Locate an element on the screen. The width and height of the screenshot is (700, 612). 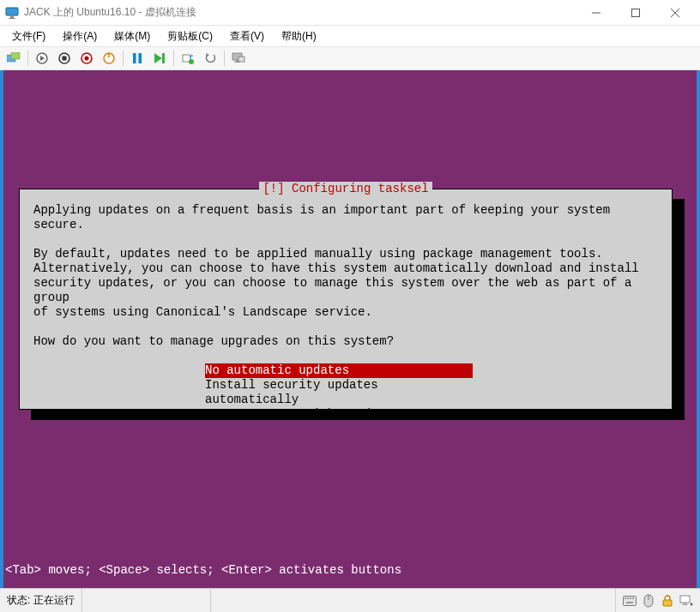
display-config-icon is located at coordinates (686, 601).